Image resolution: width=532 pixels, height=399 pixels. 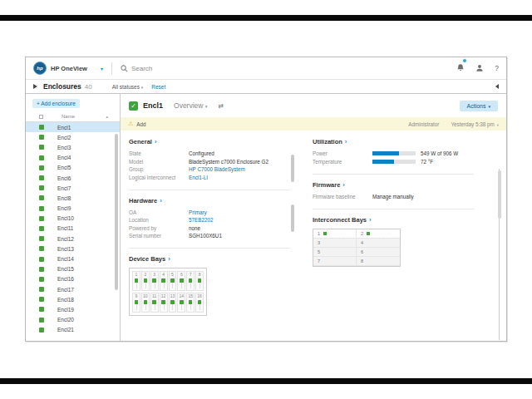 I want to click on list-item: Encl12, so click(x=73, y=239).